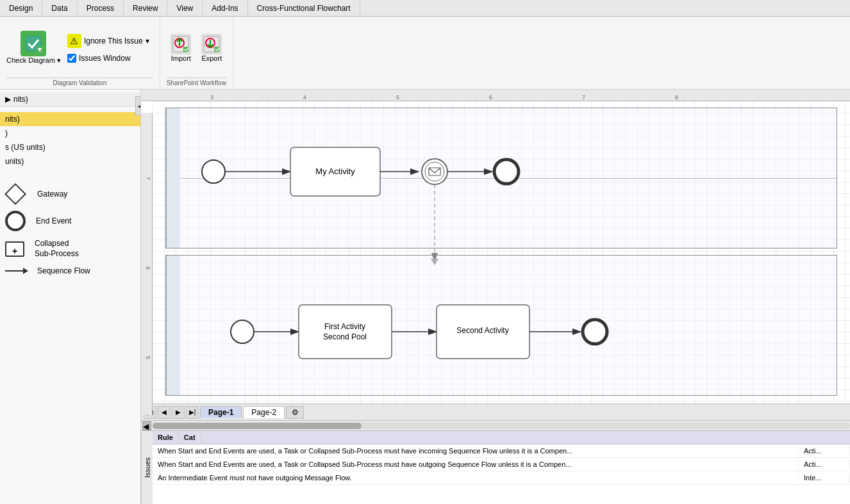 The image size is (850, 504). I want to click on issues-row-2: When Start and End Events are used, a Ta…, so click(501, 465).